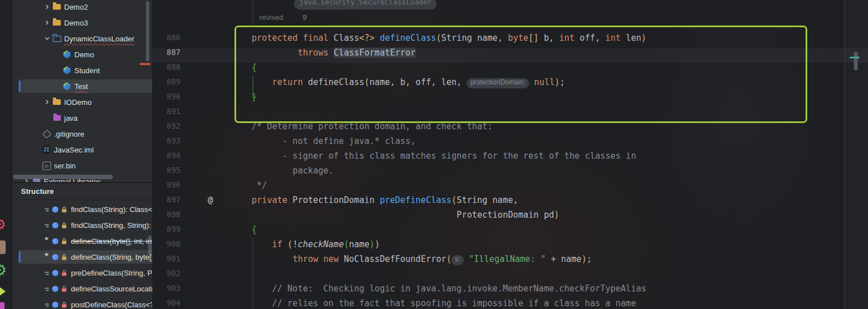 Image resolution: width=868 pixels, height=309 pixels. What do you see at coordinates (855, 58) in the screenshot?
I see `caret-position-stripe-mark` at bounding box center [855, 58].